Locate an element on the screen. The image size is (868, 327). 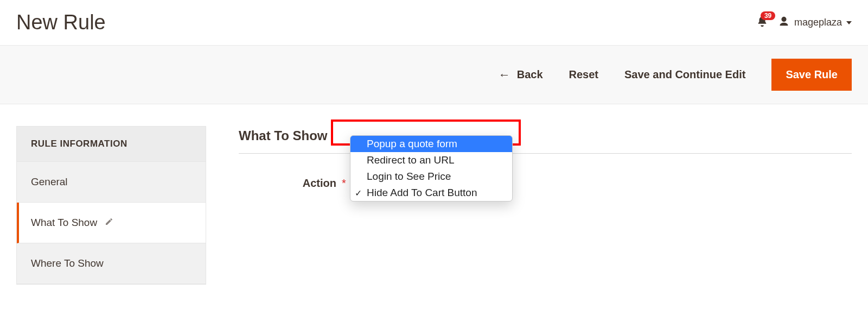
dropdown-option-login: Login to See Price is located at coordinates (431, 177).